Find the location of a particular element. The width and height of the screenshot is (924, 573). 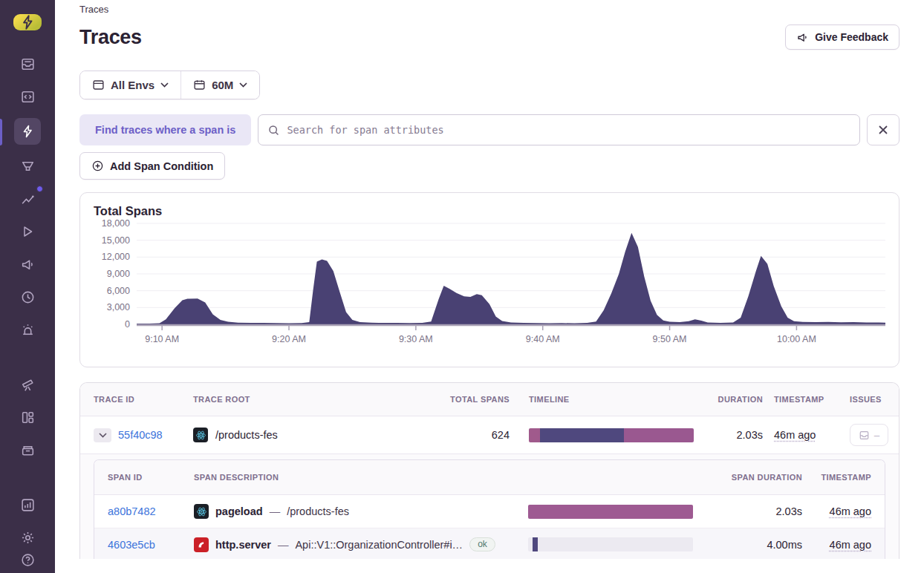

sidebar-item-traces is located at coordinates (27, 131).